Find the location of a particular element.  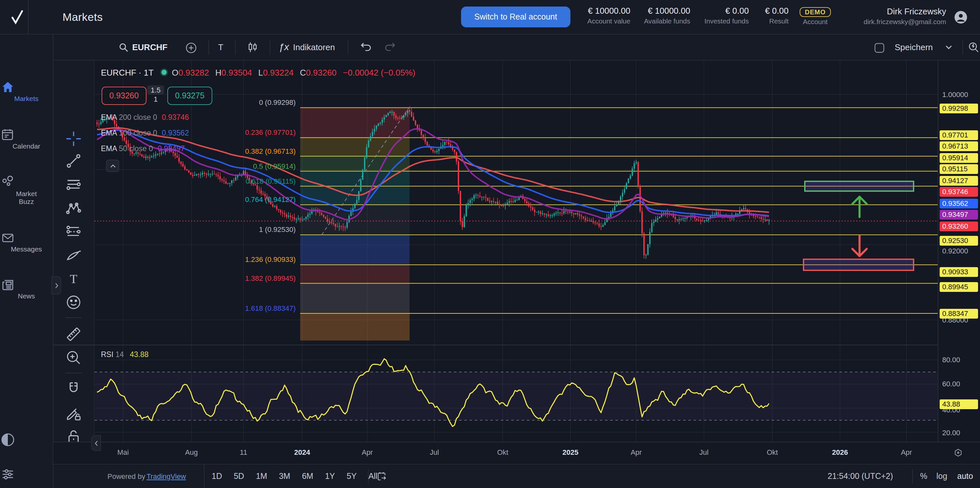

sidebar-label: Buzz is located at coordinates (27, 201).